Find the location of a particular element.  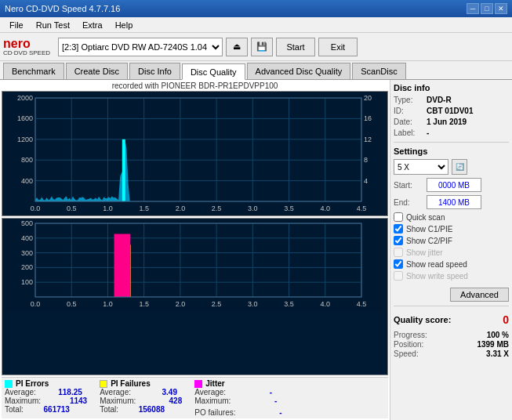

pi-failures-color is located at coordinates (103, 384).